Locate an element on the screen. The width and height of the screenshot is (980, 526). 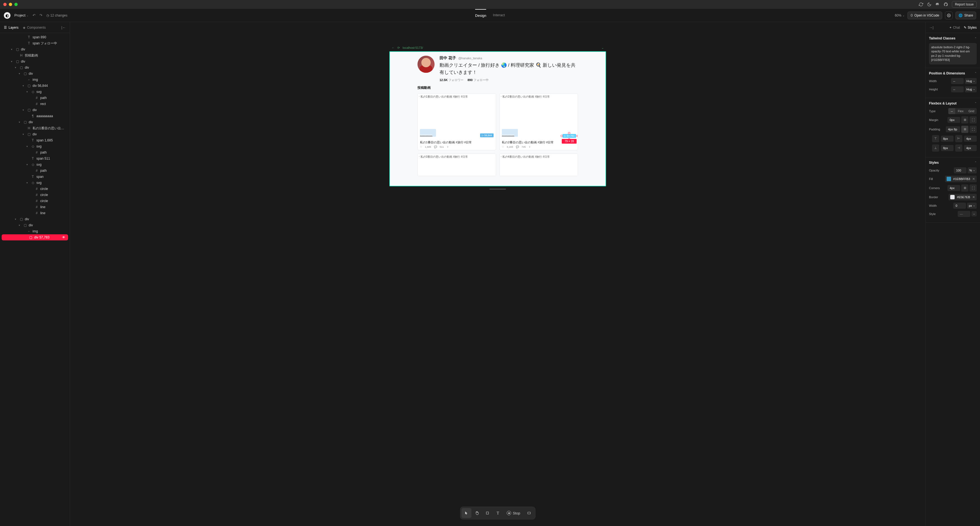
padding-left-input is located at coordinates (970, 148).